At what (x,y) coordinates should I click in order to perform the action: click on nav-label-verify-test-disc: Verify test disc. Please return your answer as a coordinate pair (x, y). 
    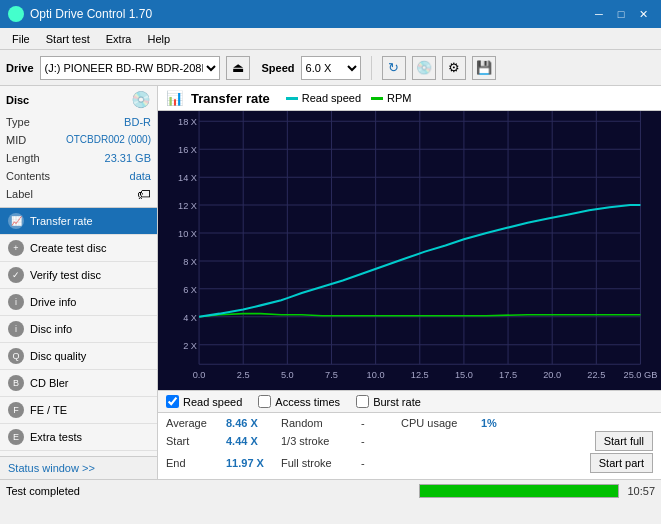
    Looking at the image, I should click on (66, 275).